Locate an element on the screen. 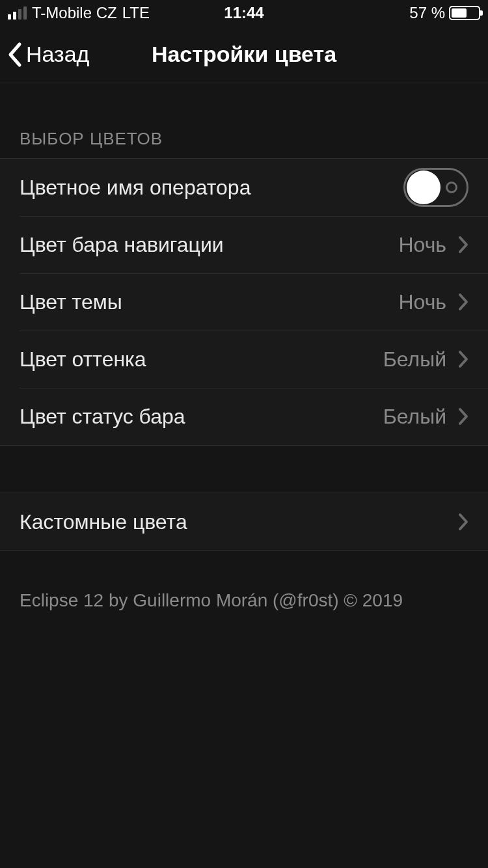  settings-group-custom: Кастомные цвета is located at coordinates (244, 522).